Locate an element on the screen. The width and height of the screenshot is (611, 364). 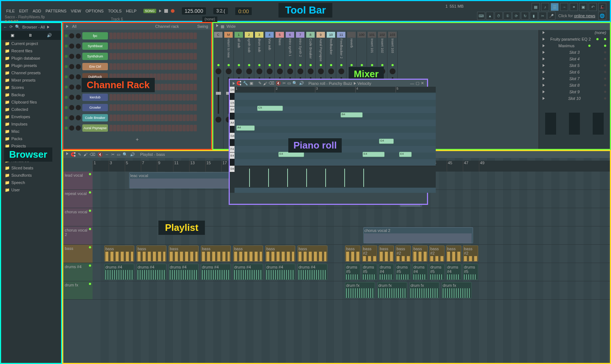
pr-max-icon: ▢ is located at coordinates (417, 83).